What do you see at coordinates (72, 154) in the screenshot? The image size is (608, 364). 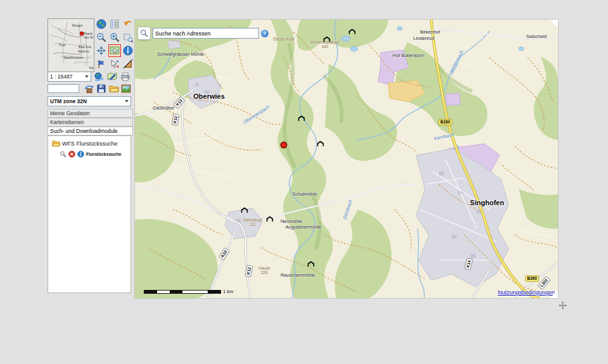 I see `remove-icon` at bounding box center [72, 154].